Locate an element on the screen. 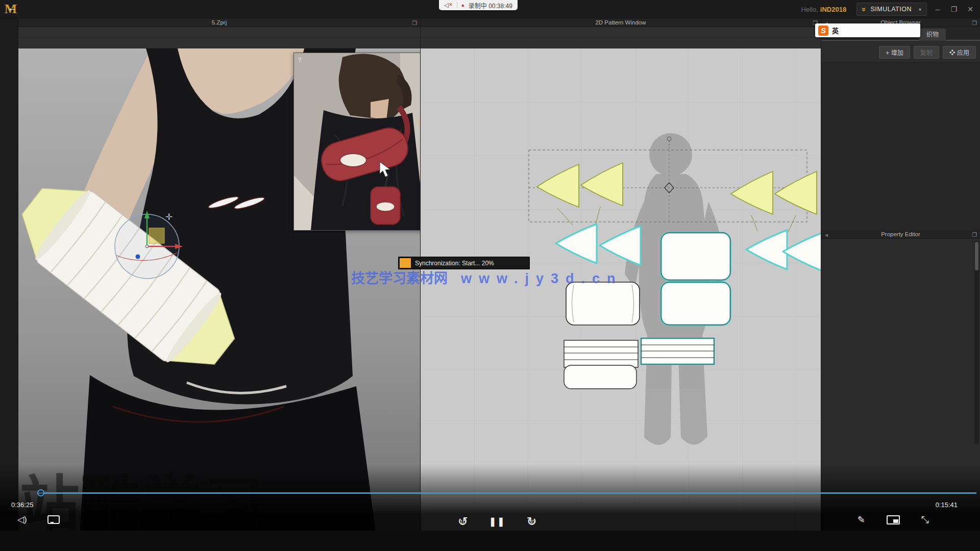 This screenshot has width=980, height=551. pattern-strips-right is located at coordinates (678, 351).